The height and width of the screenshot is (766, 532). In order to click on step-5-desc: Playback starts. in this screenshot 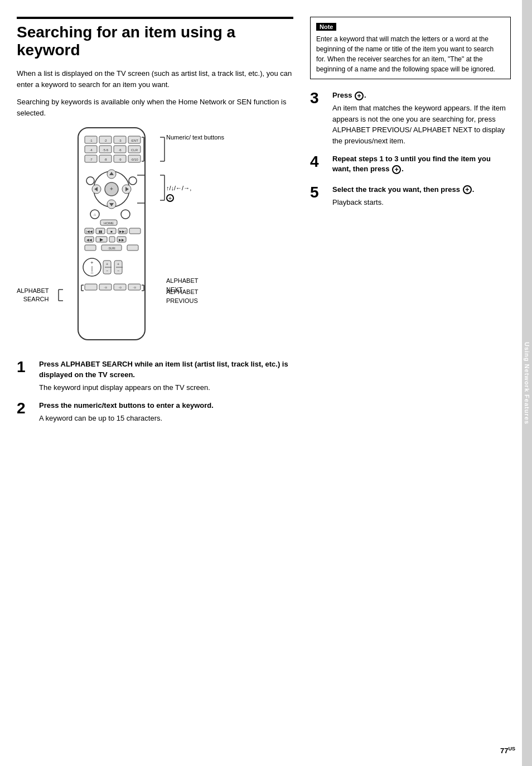, I will do `click(422, 203)`.